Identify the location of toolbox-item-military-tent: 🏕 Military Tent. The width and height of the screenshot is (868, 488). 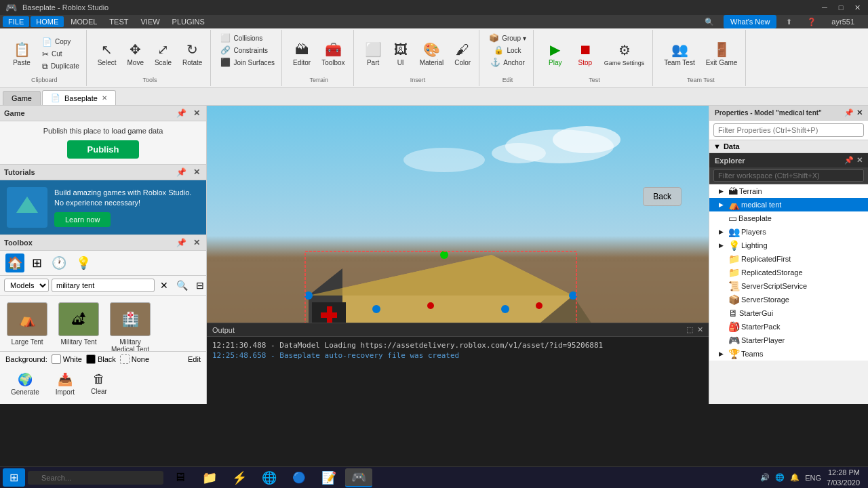
(79, 325).